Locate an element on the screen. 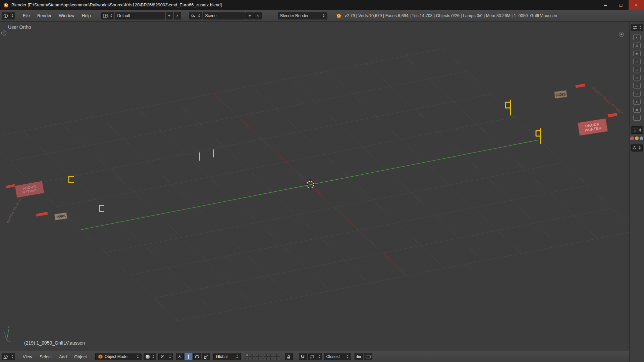  manipulator-toggle-button is located at coordinates (180, 357).